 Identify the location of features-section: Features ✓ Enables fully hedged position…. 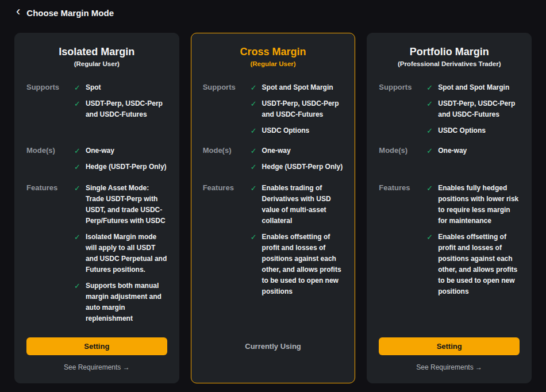
(449, 243).